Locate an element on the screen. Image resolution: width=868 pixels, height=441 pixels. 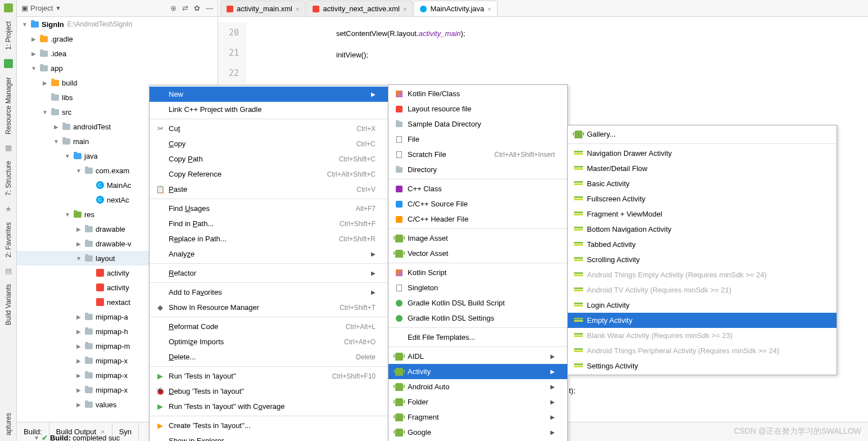
menu-item: Android Auto▶ is located at coordinates (478, 387).